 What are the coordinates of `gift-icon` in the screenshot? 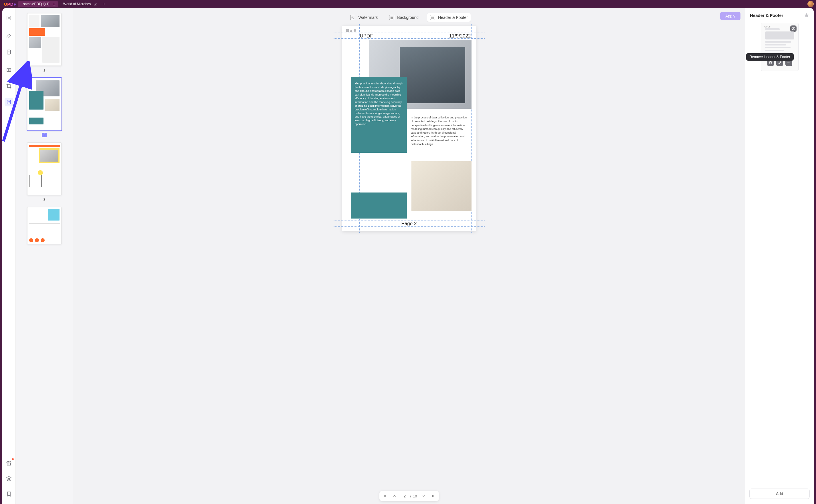 It's located at (9, 463).